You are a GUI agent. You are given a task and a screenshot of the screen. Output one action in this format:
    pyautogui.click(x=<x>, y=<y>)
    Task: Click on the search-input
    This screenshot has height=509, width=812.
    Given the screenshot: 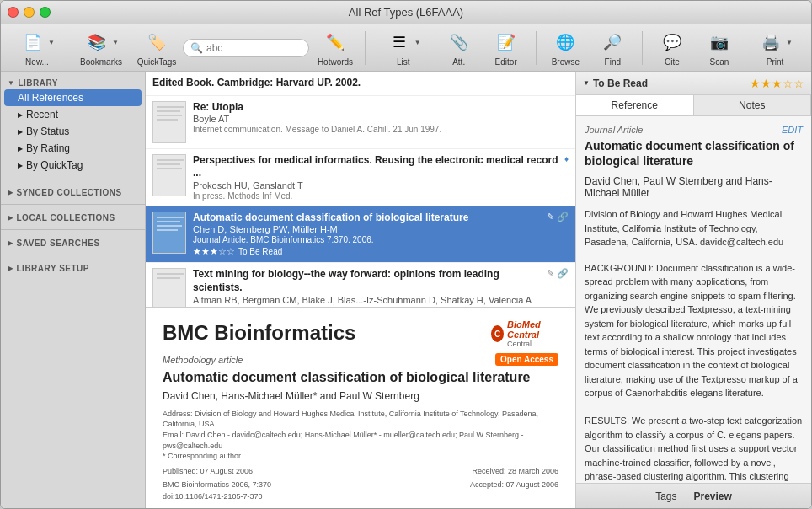 What is the action you would take?
    pyautogui.click(x=257, y=48)
    